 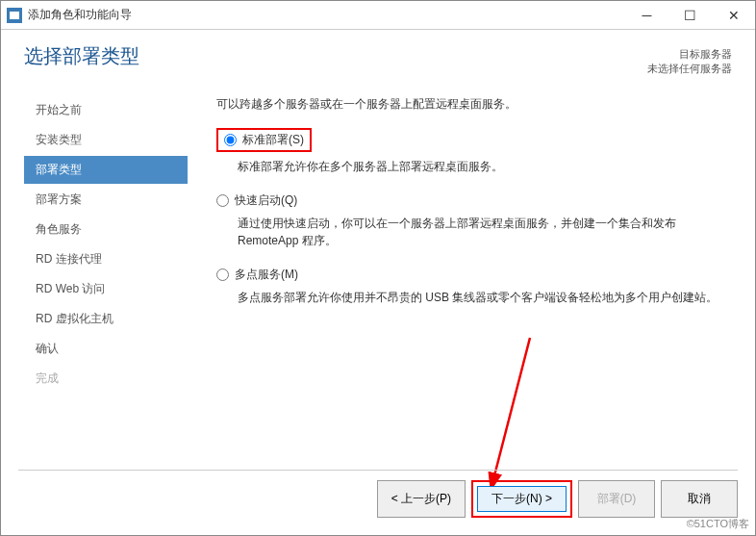 What do you see at coordinates (264, 140) in the screenshot?
I see `highlight-box: 标准部署(S)` at bounding box center [264, 140].